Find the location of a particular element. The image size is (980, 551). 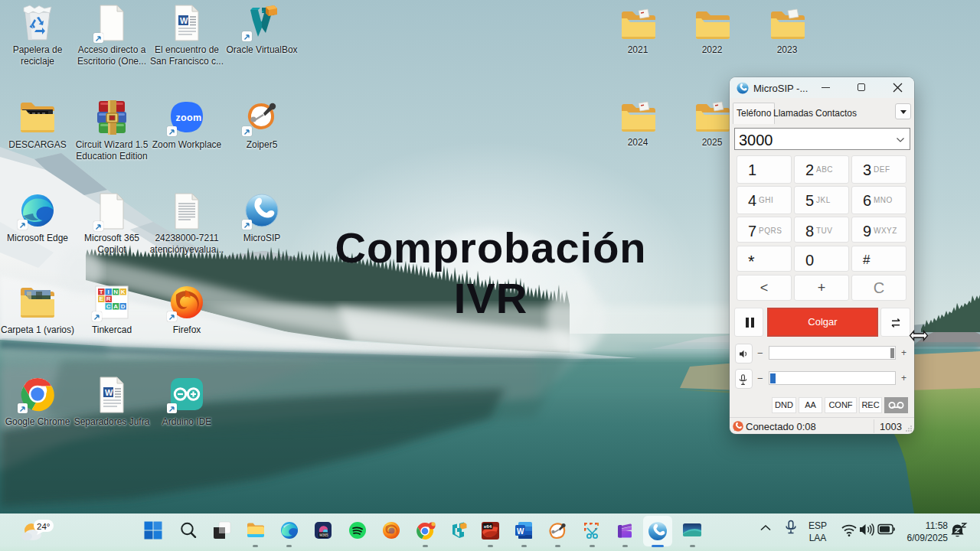

svg-text: K is located at coordinates (123, 292).